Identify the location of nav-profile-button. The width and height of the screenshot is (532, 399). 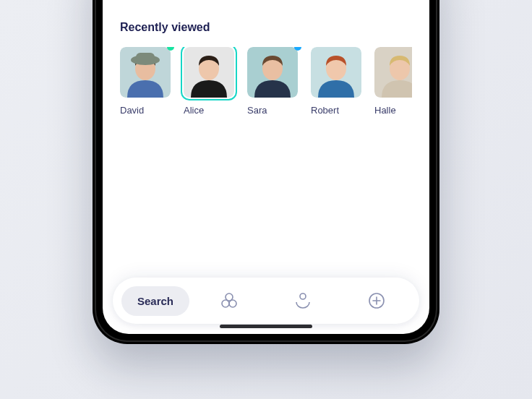
(303, 301).